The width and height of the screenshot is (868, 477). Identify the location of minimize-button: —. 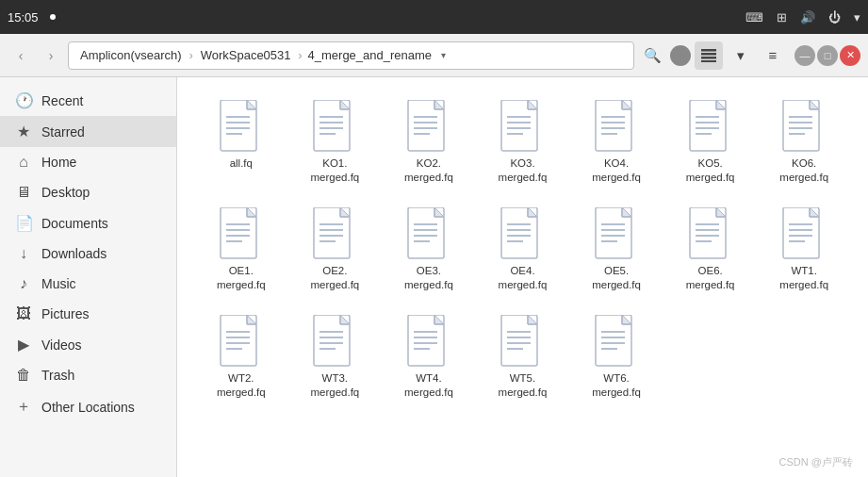
(805, 56).